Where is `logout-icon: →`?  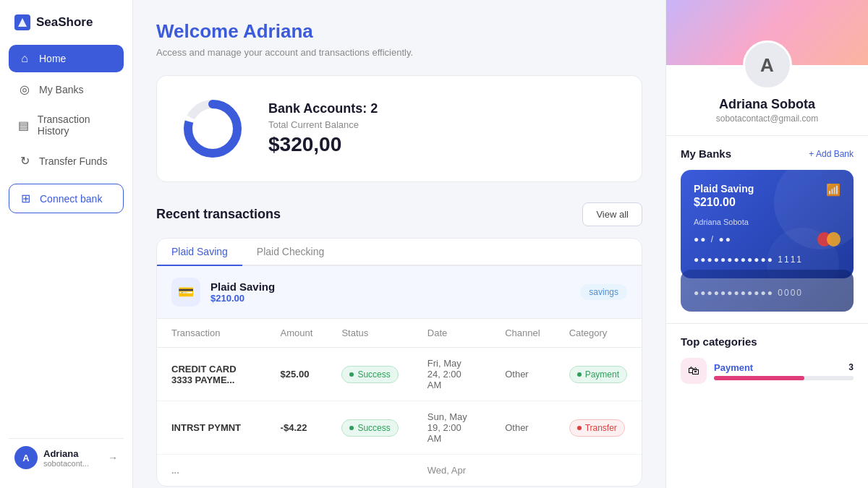 logout-icon: → is located at coordinates (113, 458).